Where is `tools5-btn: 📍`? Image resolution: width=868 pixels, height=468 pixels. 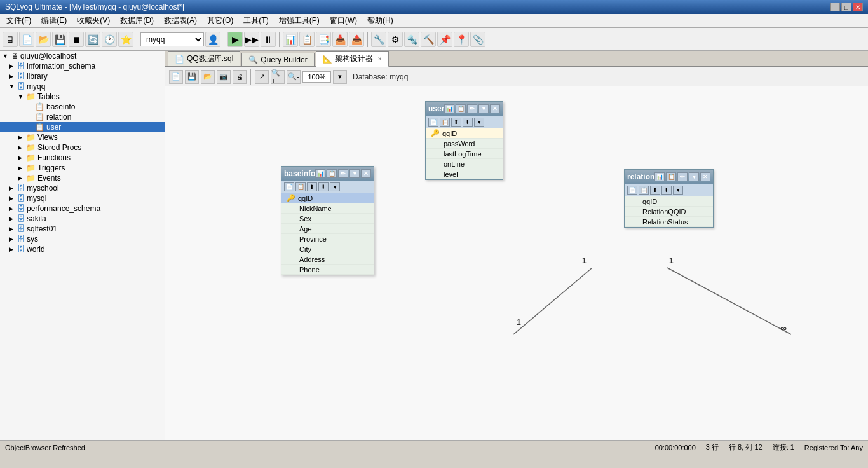
tools5-btn: 📍 is located at coordinates (461, 39).